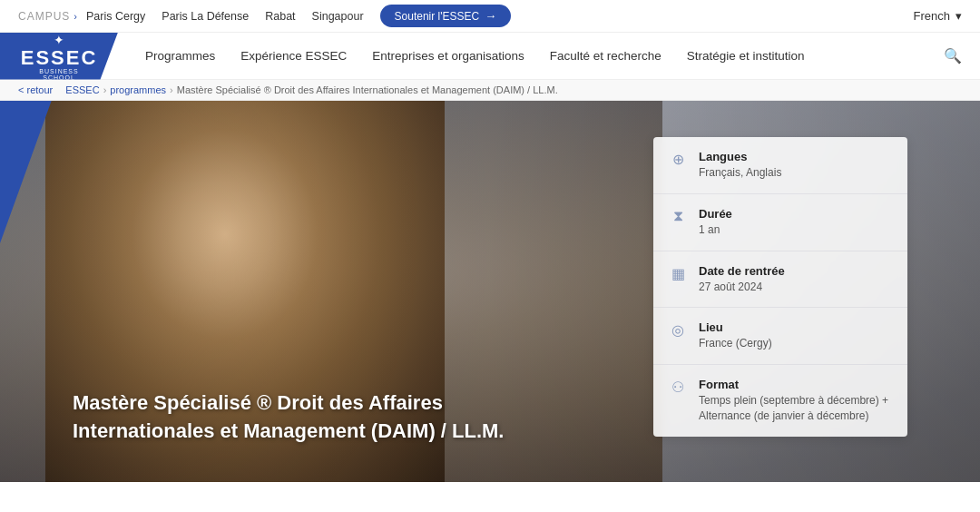 Image resolution: width=980 pixels, height=512 pixels. Describe the element at coordinates (796, 385) in the screenshot. I see `info-format-label: Format` at that location.